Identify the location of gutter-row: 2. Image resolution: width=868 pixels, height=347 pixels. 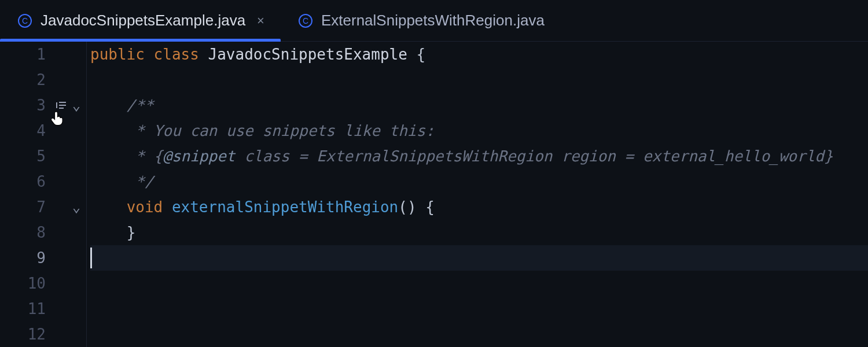
(43, 80).